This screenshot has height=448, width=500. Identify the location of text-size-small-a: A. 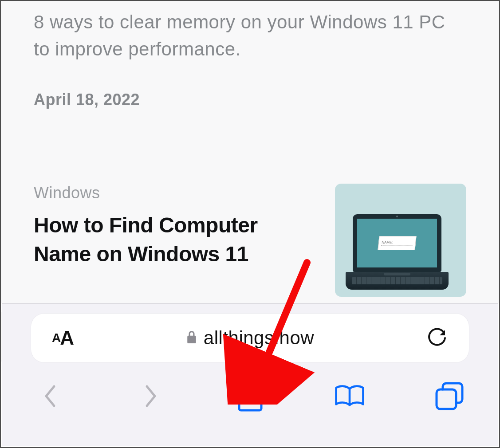
(56, 338).